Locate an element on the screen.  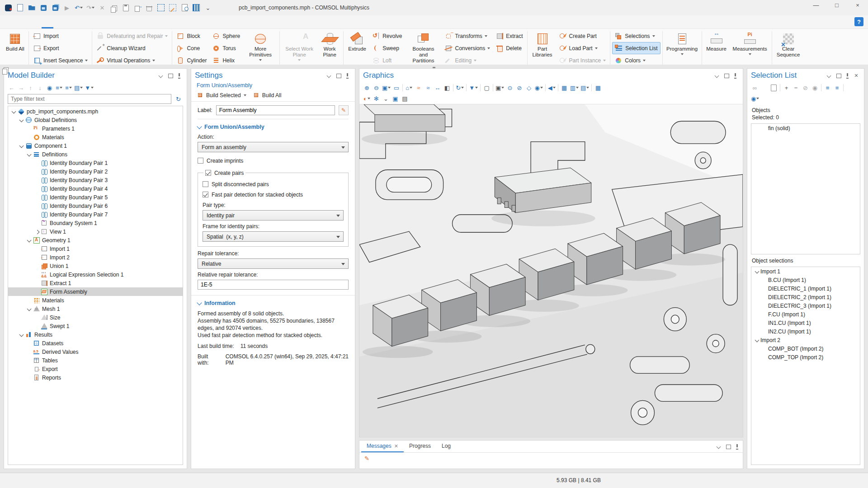
zoom-out-button: ⊖ is located at coordinates (376, 88).